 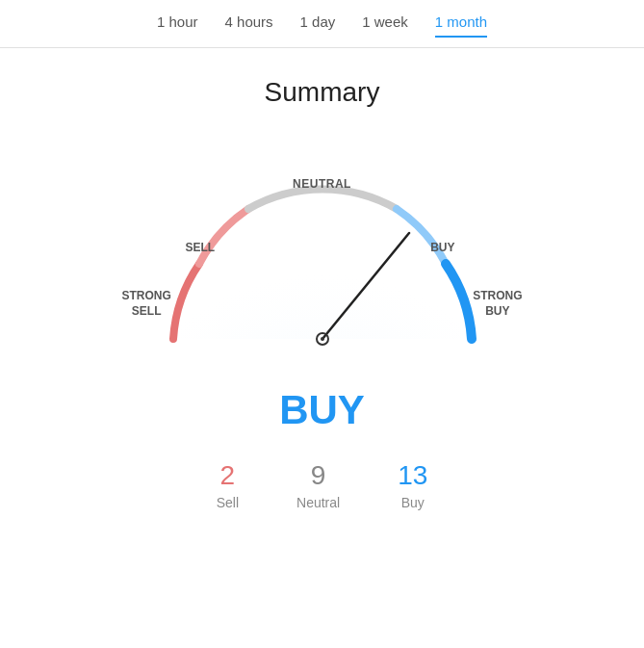 What do you see at coordinates (318, 25) in the screenshot?
I see `tab-1d: 1 day` at bounding box center [318, 25].